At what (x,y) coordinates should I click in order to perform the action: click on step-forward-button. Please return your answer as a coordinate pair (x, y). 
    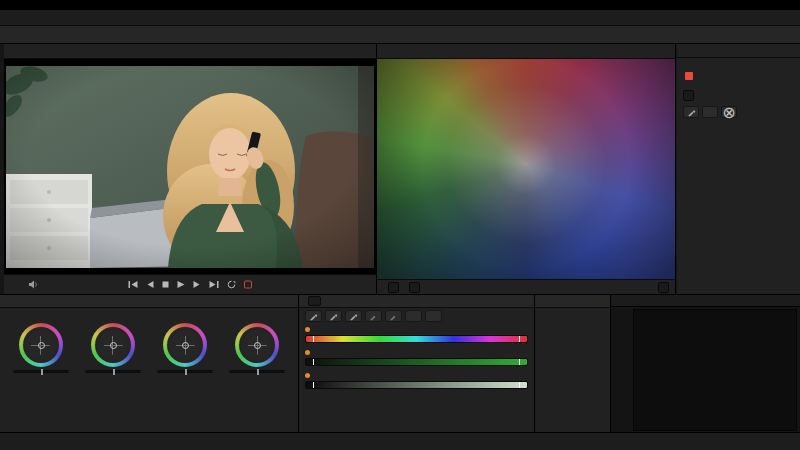
    Looking at the image, I should click on (198, 284).